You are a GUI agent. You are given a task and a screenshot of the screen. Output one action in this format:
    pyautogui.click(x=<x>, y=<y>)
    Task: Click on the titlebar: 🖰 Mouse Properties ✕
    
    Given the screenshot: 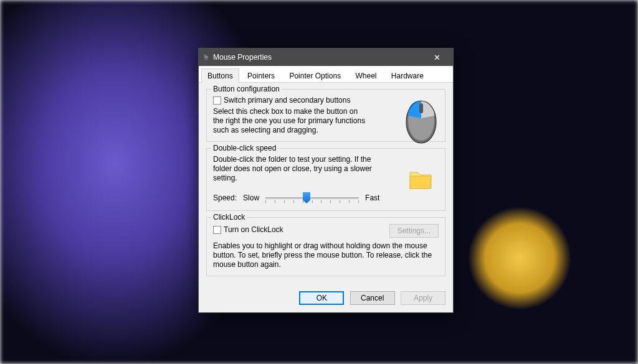 What is the action you would take?
    pyautogui.click(x=326, y=57)
    